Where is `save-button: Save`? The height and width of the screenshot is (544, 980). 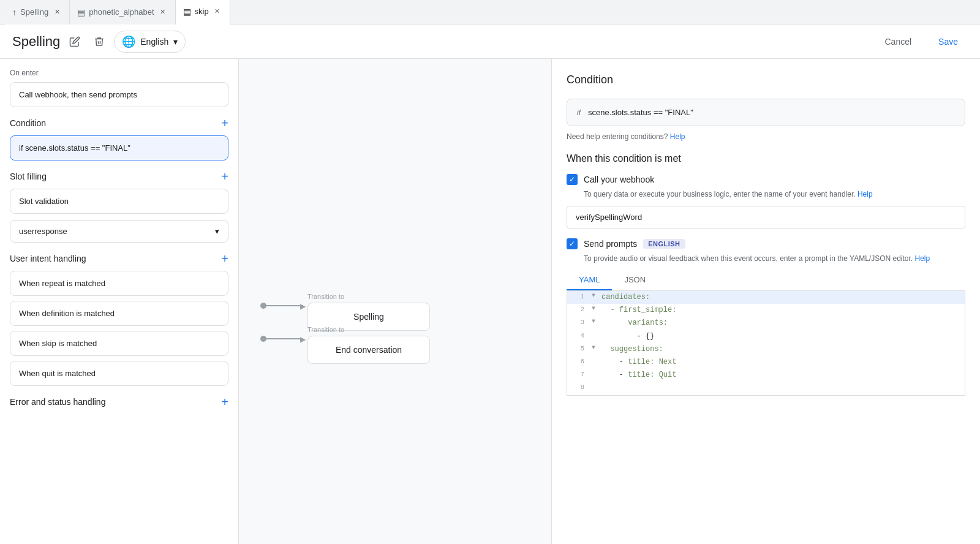
save-button: Save is located at coordinates (948, 42).